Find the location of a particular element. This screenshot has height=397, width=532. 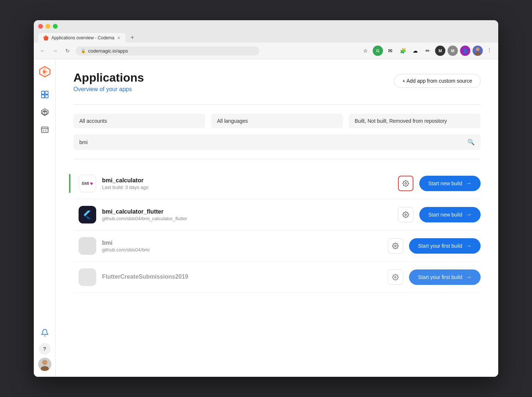

maximize-button is located at coordinates (55, 26).